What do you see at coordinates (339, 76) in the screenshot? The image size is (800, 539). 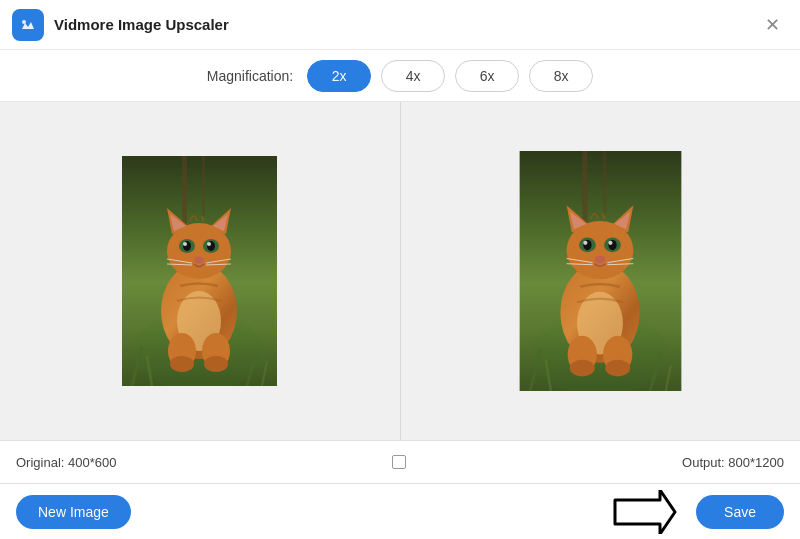 I see `mag-2x-button: 2x` at bounding box center [339, 76].